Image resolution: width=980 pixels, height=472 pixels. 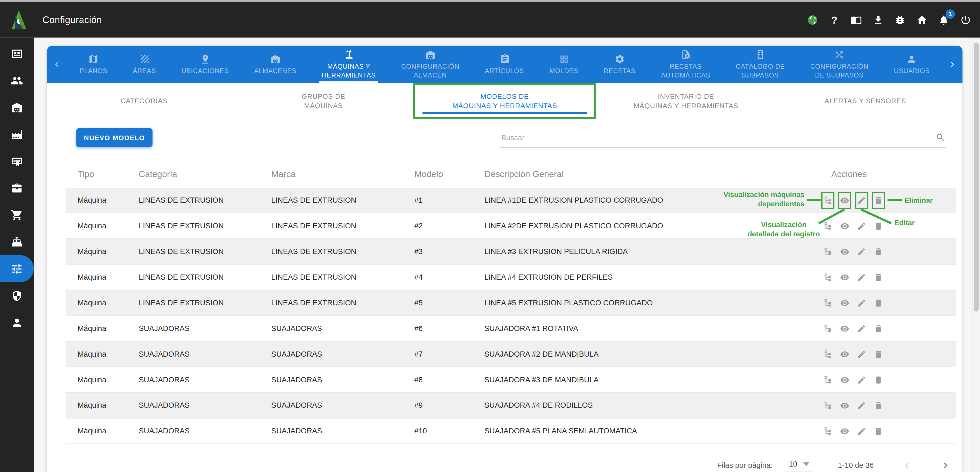 What do you see at coordinates (17, 134) in the screenshot?
I see `sidebar-item-production` at bounding box center [17, 134].